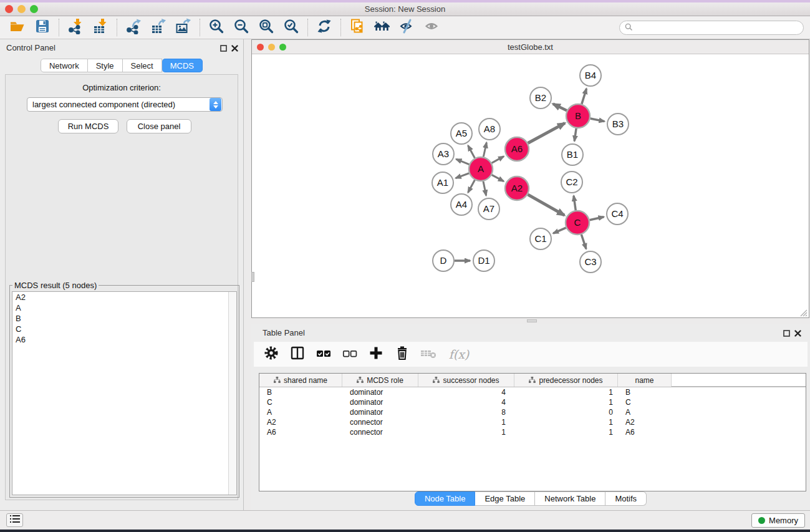  What do you see at coordinates (301, 380) in the screenshot?
I see `column-header-shared-name: shared name` at bounding box center [301, 380].